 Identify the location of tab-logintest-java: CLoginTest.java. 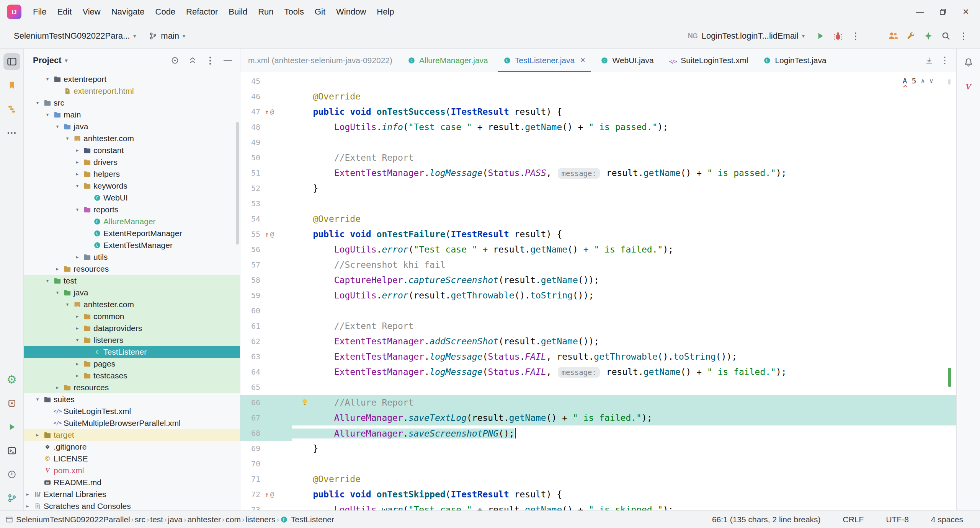
(795, 60).